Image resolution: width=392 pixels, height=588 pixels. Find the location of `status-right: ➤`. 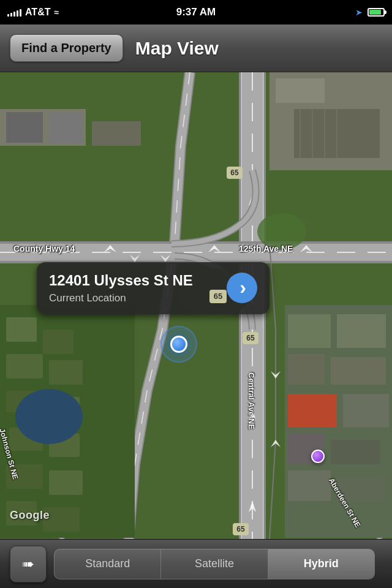

status-right: ➤ is located at coordinates (370, 12).